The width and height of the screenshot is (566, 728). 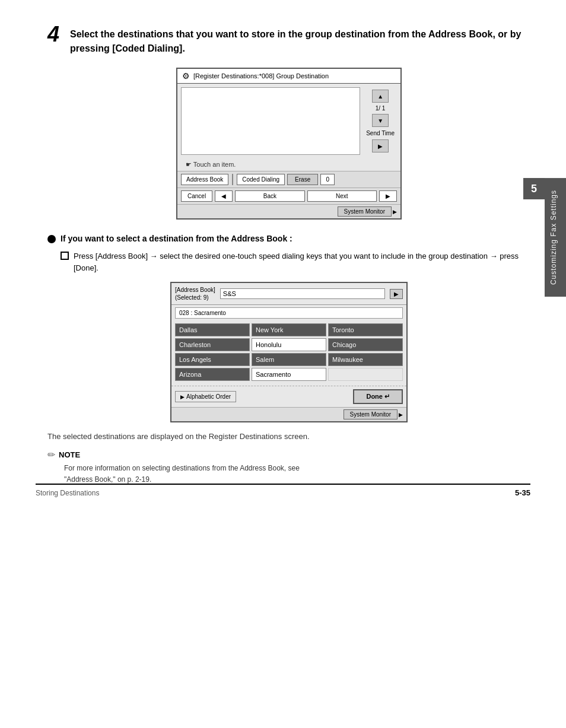 I want to click on scroll-area: 1/ 1 Send Time, so click(x=380, y=121).